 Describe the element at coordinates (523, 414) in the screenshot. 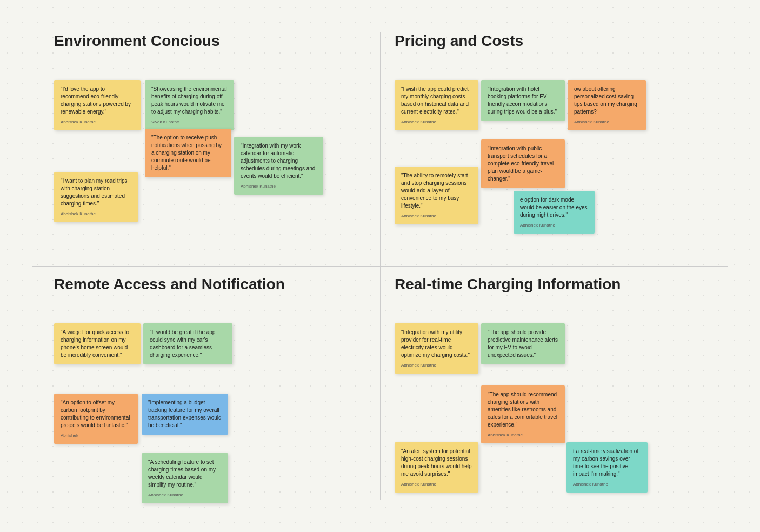

I see `card-rc3: "The app should recommend charging stati…` at that location.